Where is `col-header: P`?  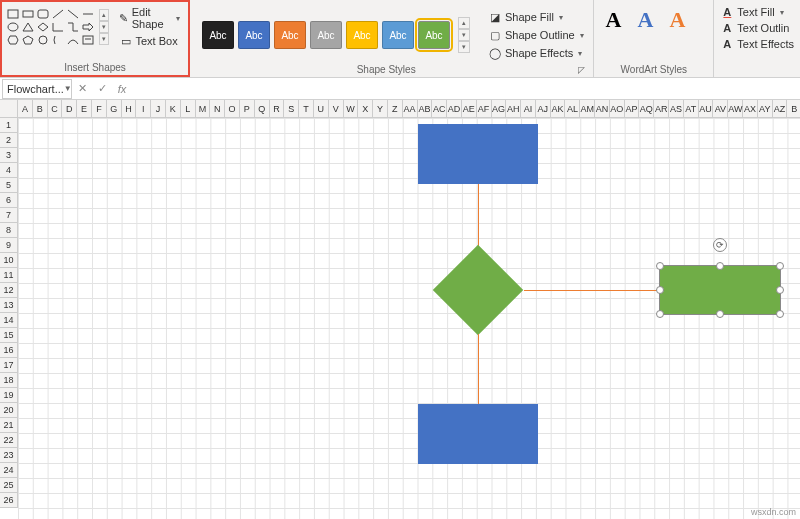
col-header: P is located at coordinates (248, 109).